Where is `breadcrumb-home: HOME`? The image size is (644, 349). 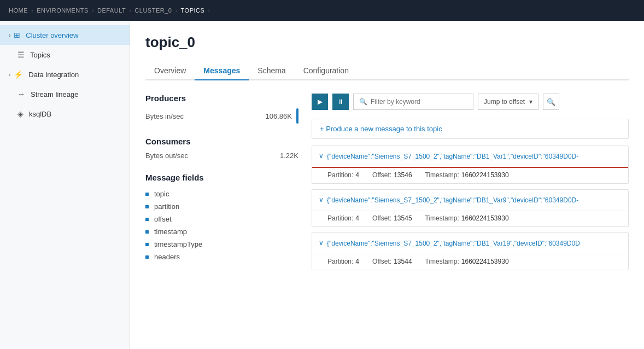
breadcrumb-home: HOME is located at coordinates (19, 10).